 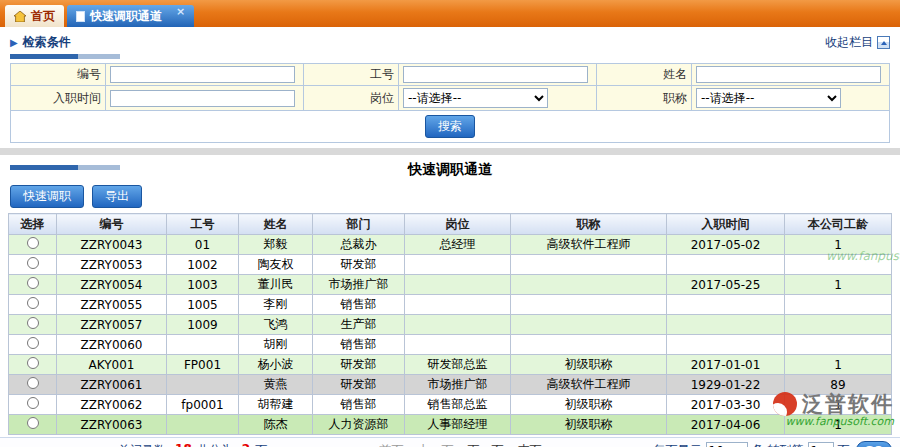 I want to click on employee-id-input, so click(x=496, y=74).